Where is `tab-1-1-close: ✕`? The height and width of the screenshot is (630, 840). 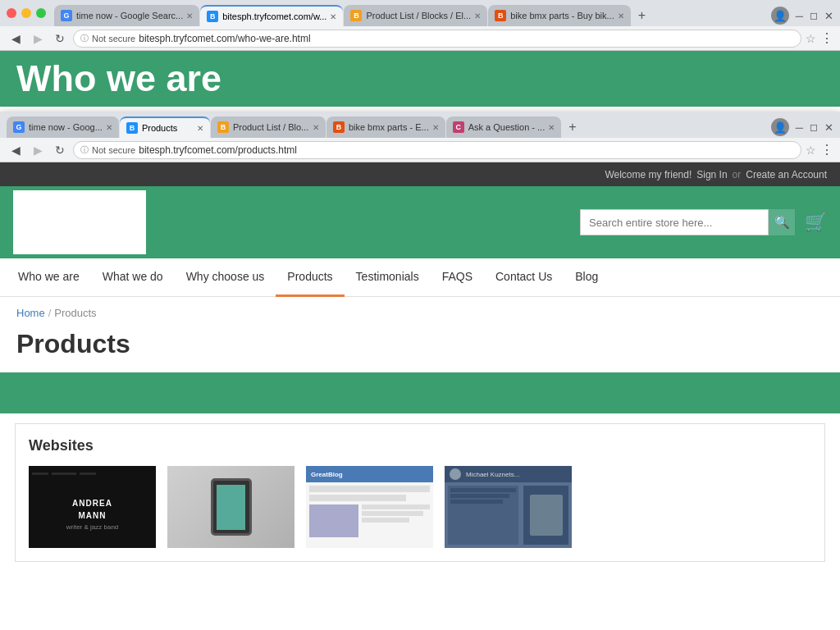
tab-1-1-close: ✕ is located at coordinates (189, 16).